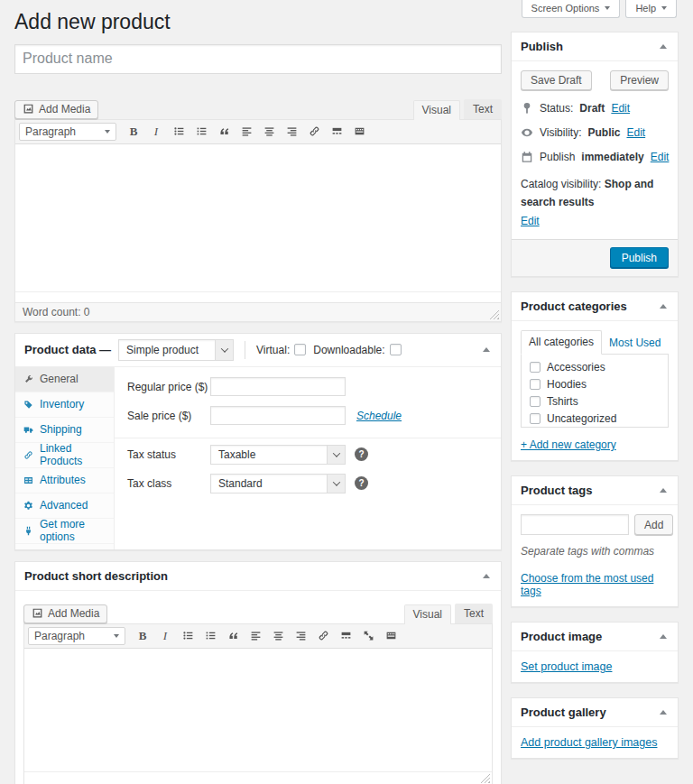 Image resolution: width=693 pixels, height=784 pixels. I want to click on tab-shipping: Shipping, so click(65, 430).